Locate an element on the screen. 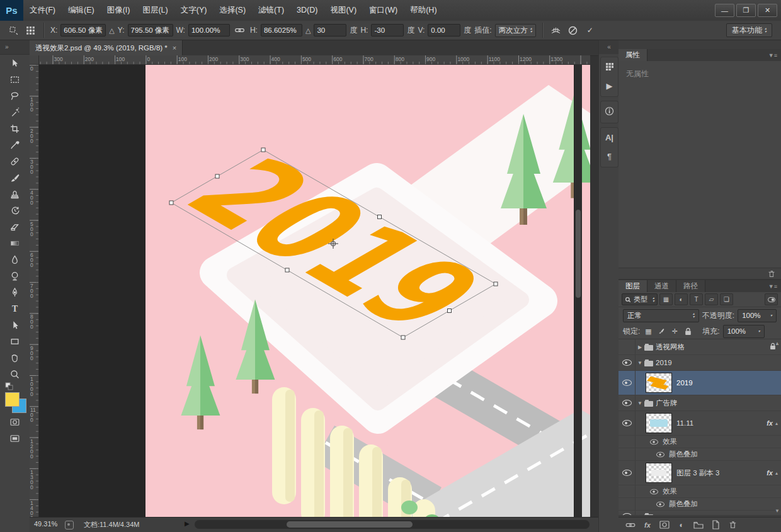 The width and height of the screenshot is (781, 532). fx-collapse-icon: ▴ is located at coordinates (777, 423).